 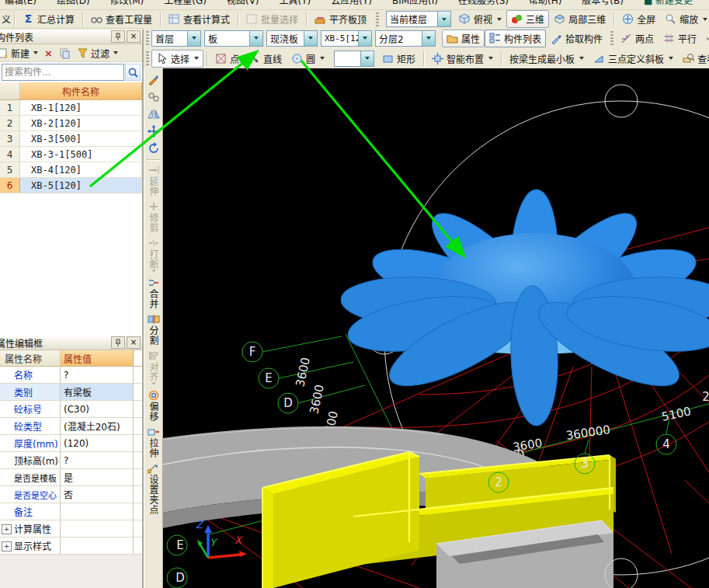 I want to click on view-slab-icon, so click(x=688, y=59).